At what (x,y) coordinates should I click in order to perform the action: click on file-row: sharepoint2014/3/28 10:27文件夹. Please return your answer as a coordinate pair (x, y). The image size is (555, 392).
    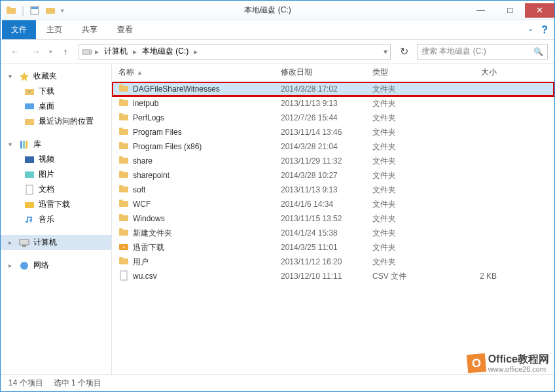
    Looking at the image, I should click on (333, 175).